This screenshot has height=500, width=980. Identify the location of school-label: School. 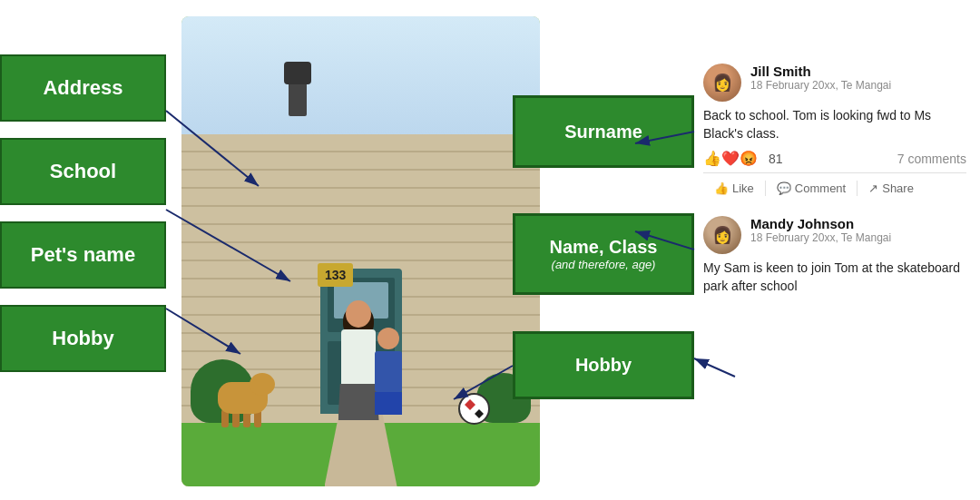
(83, 172).